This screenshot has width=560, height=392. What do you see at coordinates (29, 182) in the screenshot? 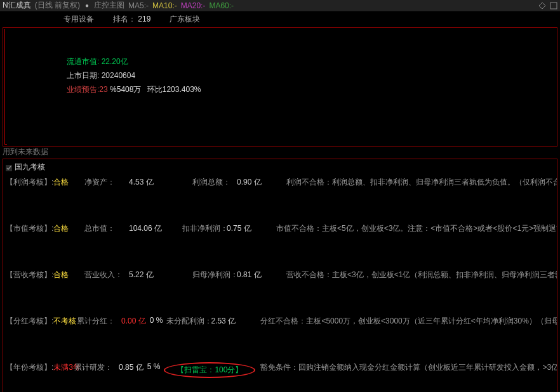
I see `profit-bracket: 【利润考核】:` at bounding box center [29, 182].